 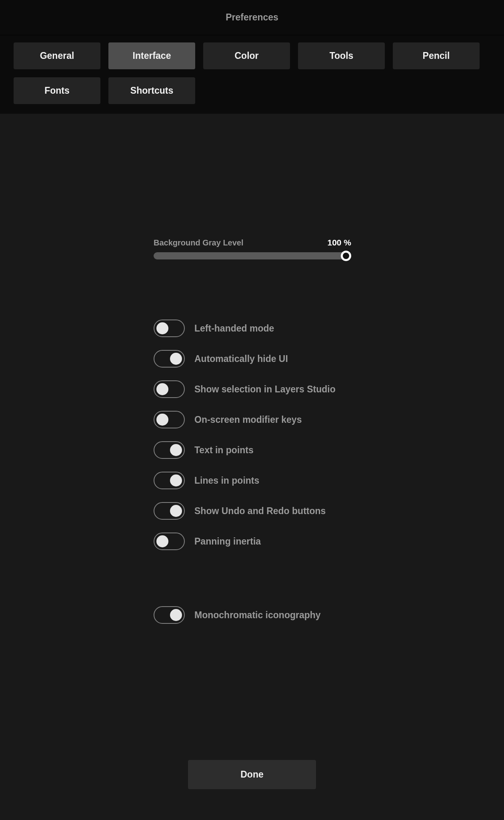 What do you see at coordinates (252, 328) in the screenshot?
I see `toggle-row-left-handed: Left-handed mode` at bounding box center [252, 328].